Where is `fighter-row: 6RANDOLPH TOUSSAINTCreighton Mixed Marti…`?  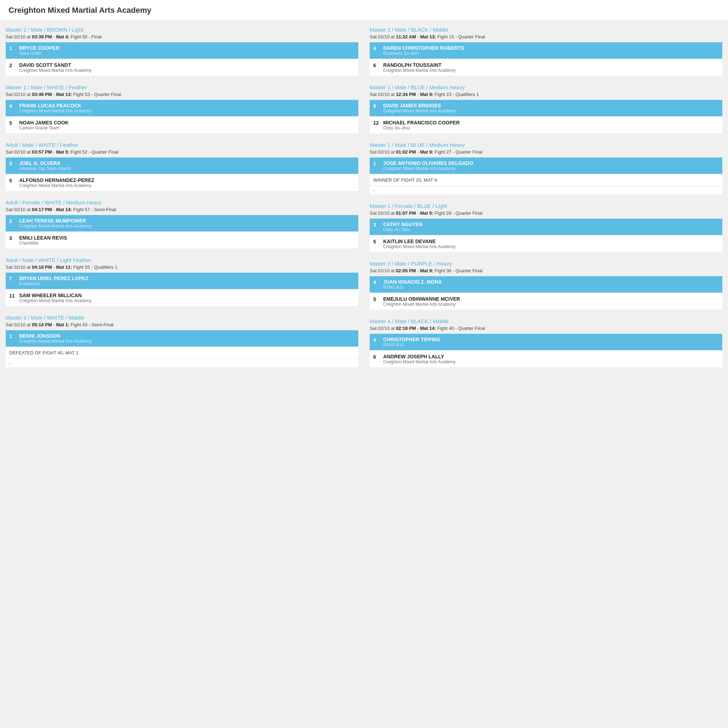 fighter-row: 6RANDOLPH TOUSSAINTCreighton Mixed Marti… is located at coordinates (546, 68).